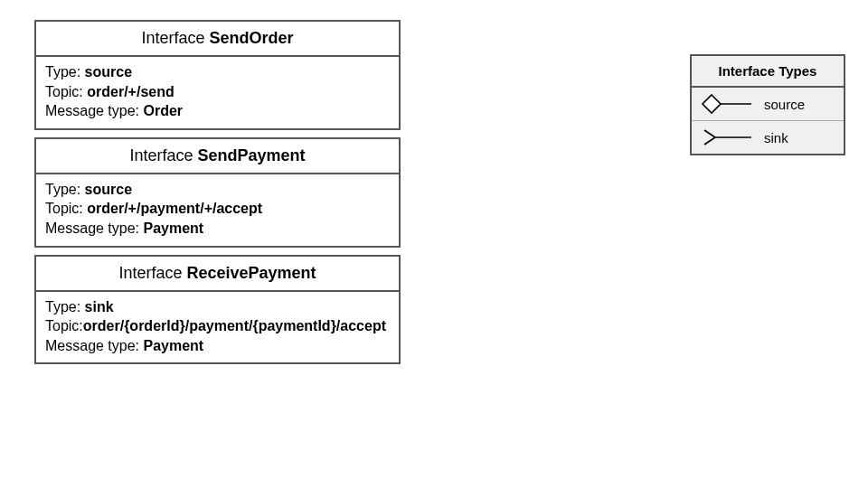  What do you see at coordinates (217, 111) in the screenshot?
I see `message-type-row: Message type: Order` at bounding box center [217, 111].